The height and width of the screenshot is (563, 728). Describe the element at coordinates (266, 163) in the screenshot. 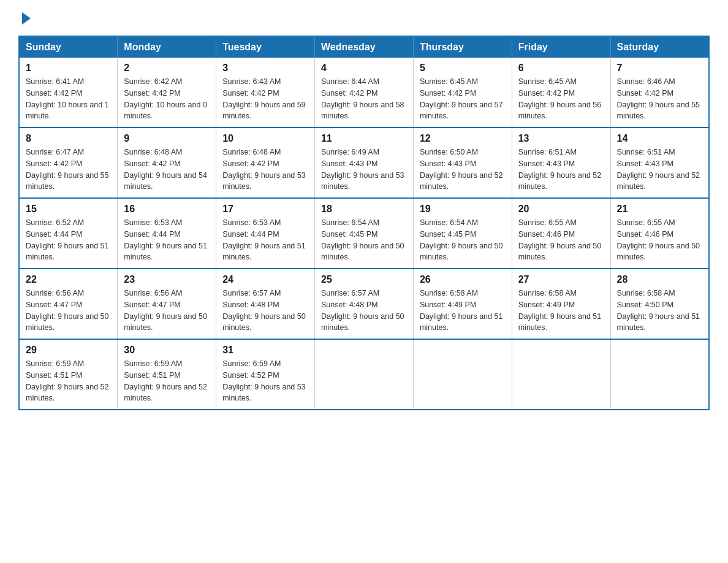

I see `day-cell-10: 10 Sunrise: 6:48 AMSunset: 4:42 PMDaylig…` at that location.